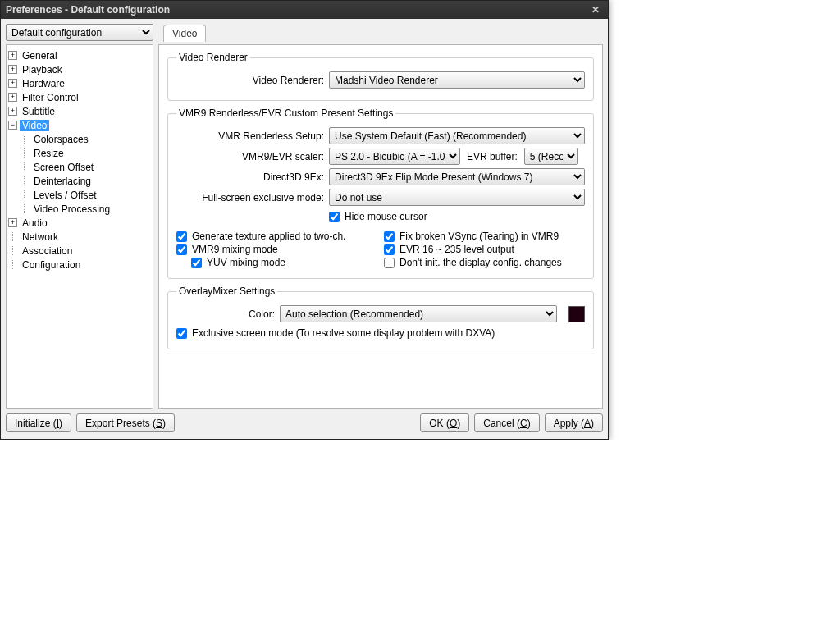 The image size is (840, 630). What do you see at coordinates (182, 249) in the screenshot?
I see `chk-mixing-mode` at bounding box center [182, 249].